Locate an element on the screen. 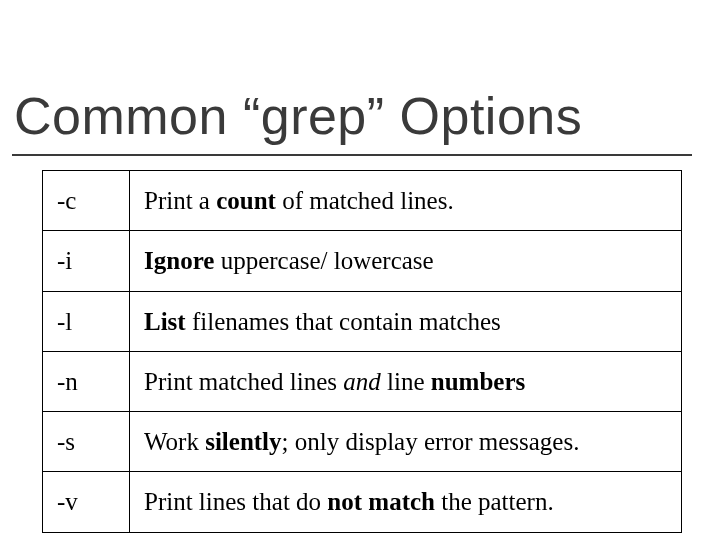  decorative-wave is located at coordinates (360, 40).